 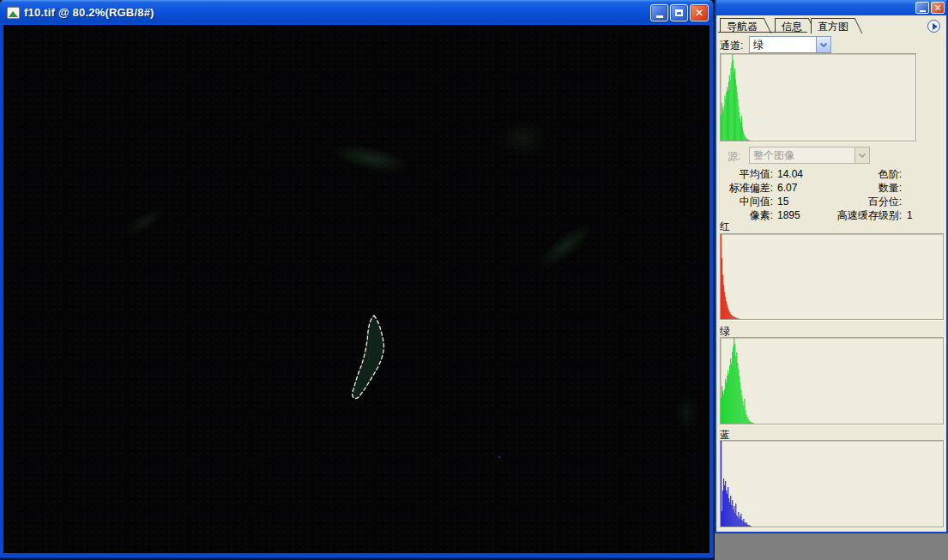 What do you see at coordinates (810, 155) in the screenshot?
I see `source-select: 整个图像` at bounding box center [810, 155].